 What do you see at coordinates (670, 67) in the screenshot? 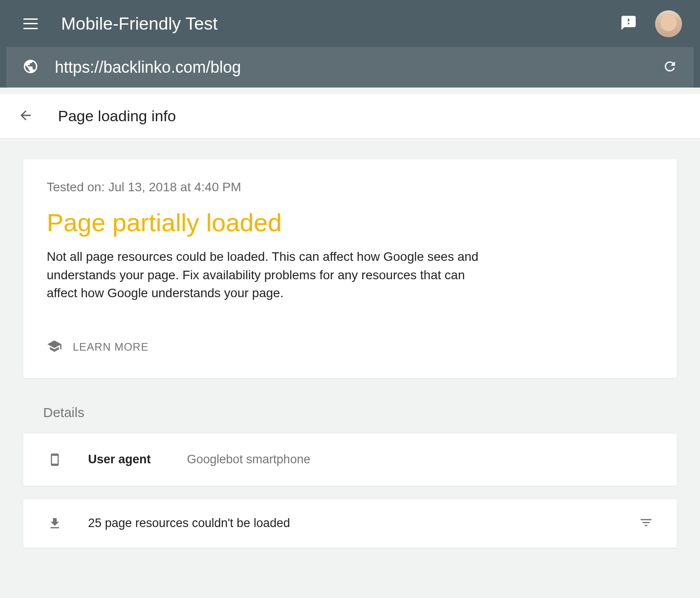
I see `refresh-icon` at bounding box center [670, 67].